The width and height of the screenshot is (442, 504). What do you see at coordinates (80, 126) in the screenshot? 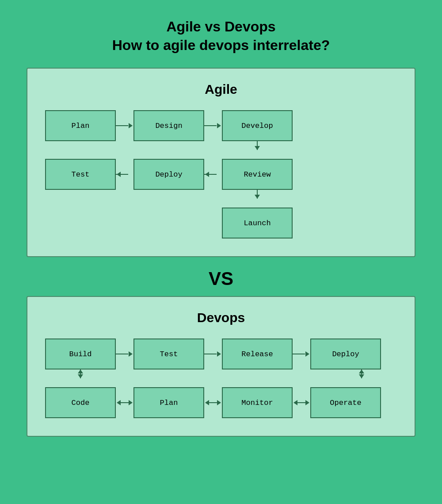
I see `agile-plan-box: Plan` at bounding box center [80, 126].